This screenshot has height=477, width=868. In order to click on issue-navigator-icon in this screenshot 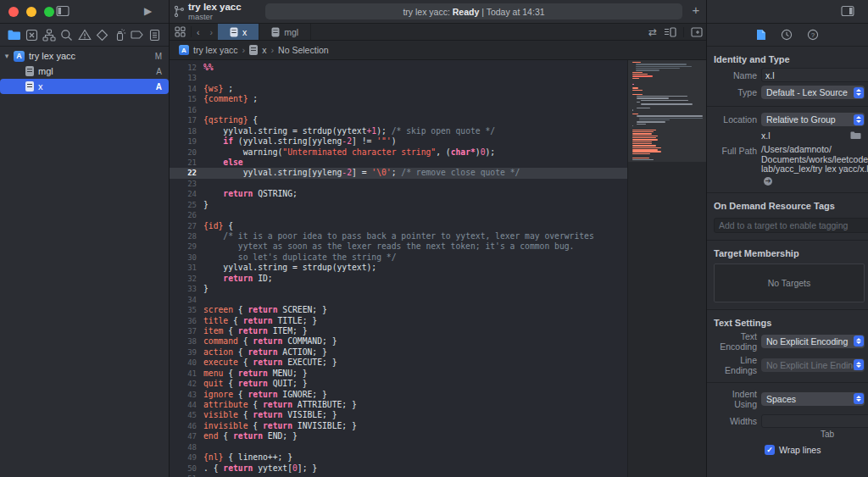, I will do `click(85, 36)`.